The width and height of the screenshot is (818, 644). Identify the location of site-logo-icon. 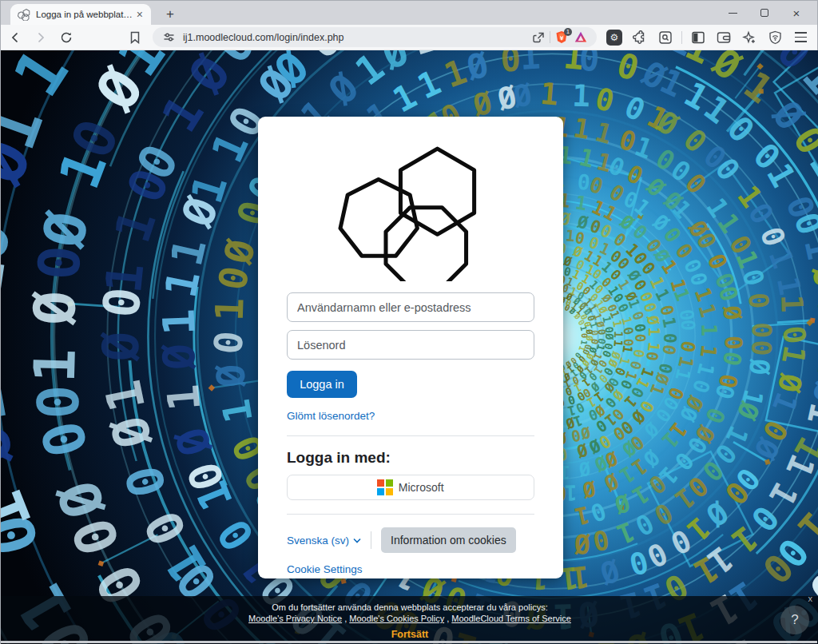
(411, 211).